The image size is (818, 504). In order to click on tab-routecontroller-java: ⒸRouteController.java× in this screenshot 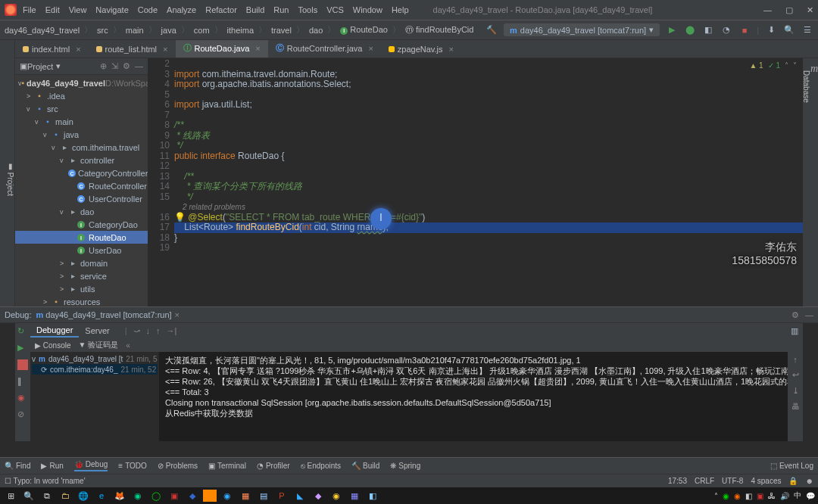, I will do `click(324, 48)`.